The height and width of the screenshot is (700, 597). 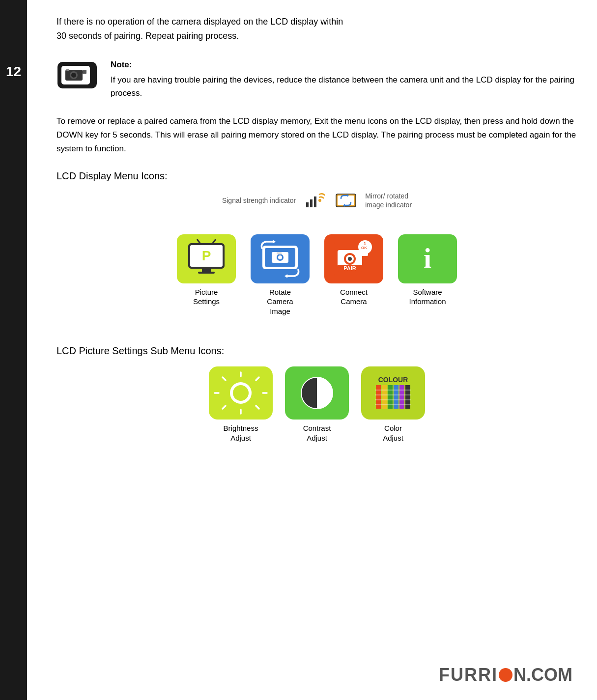 What do you see at coordinates (393, 393) in the screenshot?
I see `color-adjust-icon-box: COLOUR` at bounding box center [393, 393].